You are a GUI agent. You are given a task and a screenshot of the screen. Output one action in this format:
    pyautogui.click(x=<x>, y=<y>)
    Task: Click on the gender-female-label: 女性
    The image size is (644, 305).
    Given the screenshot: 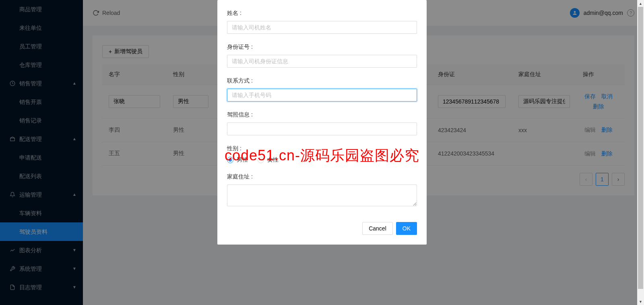 What is the action you would take?
    pyautogui.click(x=273, y=160)
    